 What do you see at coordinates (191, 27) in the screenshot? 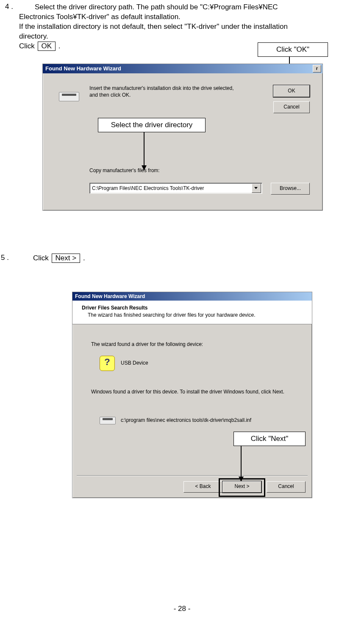
I see `step4-line3: If the installation directory is not def…` at bounding box center [191, 27].